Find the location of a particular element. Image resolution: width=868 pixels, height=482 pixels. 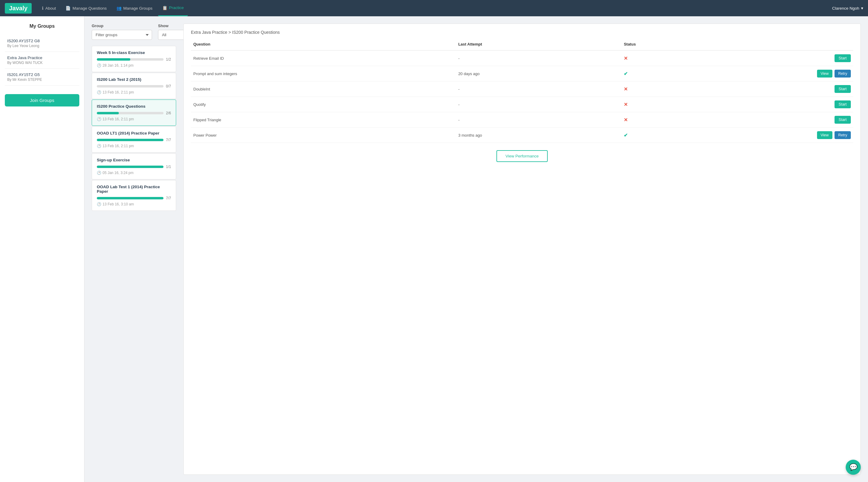

table-row: Quotify - ✕ Start is located at coordinates (522, 104).